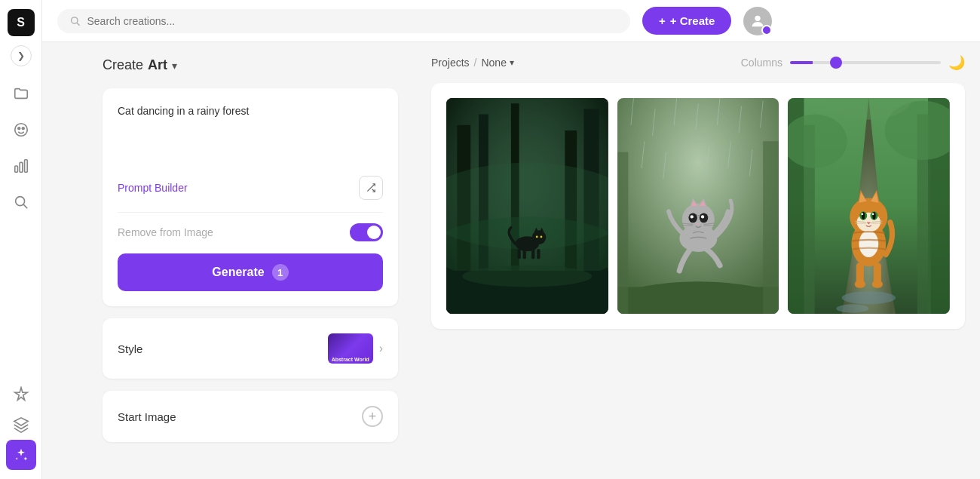  What do you see at coordinates (353, 21) in the screenshot?
I see `search-input` at bounding box center [353, 21].